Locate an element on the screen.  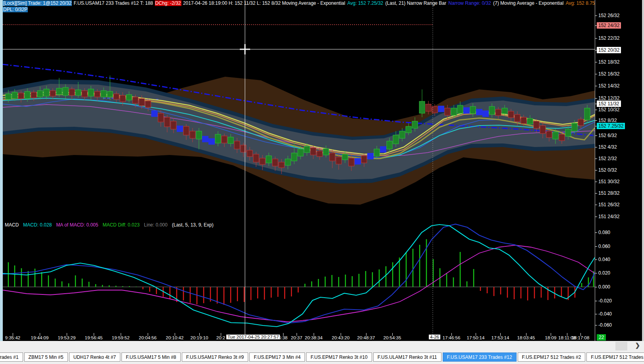
chart-tab: F.US.EPM17 512 Trades #2 is located at coordinates (552, 357).